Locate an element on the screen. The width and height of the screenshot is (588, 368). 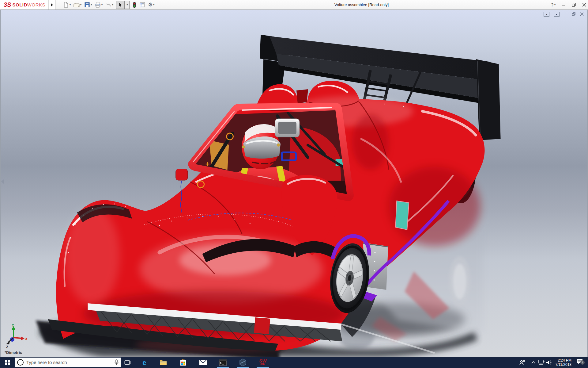
action-center-button: 3 is located at coordinates (579, 362).